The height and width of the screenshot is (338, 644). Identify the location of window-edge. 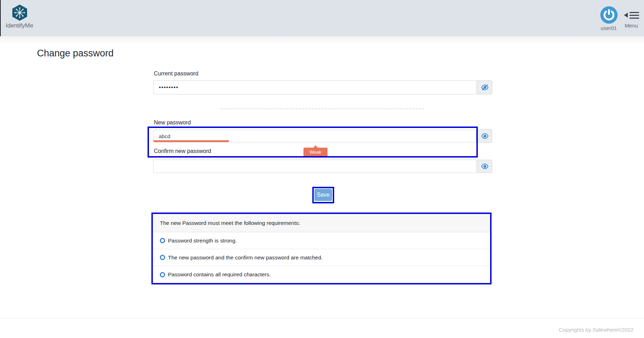
(0, 18).